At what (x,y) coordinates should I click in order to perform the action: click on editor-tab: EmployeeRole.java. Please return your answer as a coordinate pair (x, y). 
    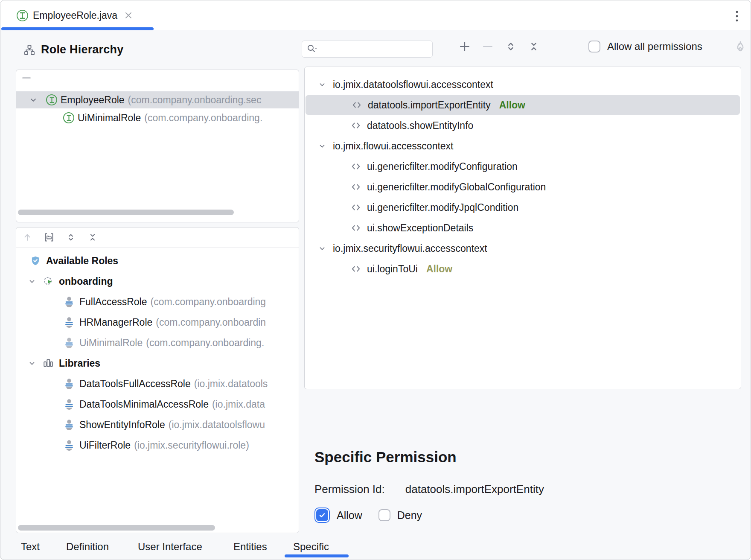
    Looking at the image, I should click on (67, 15).